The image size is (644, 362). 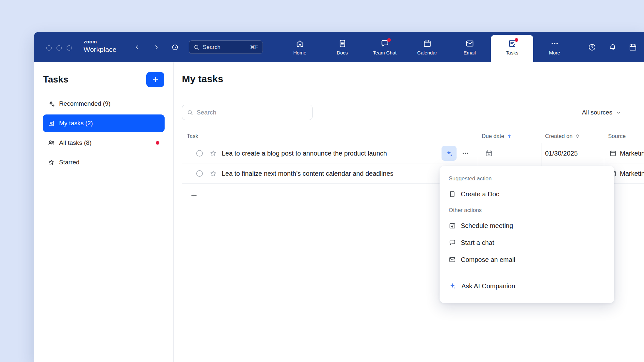 What do you see at coordinates (427, 44) in the screenshot?
I see `calendar-icon` at bounding box center [427, 44].